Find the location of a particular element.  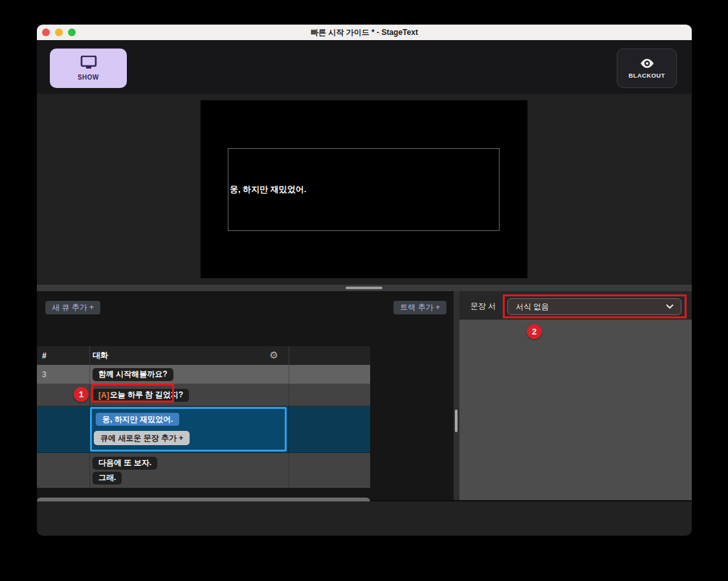

cue-row-3: 3 함께 시작해볼까요? is located at coordinates (203, 375).